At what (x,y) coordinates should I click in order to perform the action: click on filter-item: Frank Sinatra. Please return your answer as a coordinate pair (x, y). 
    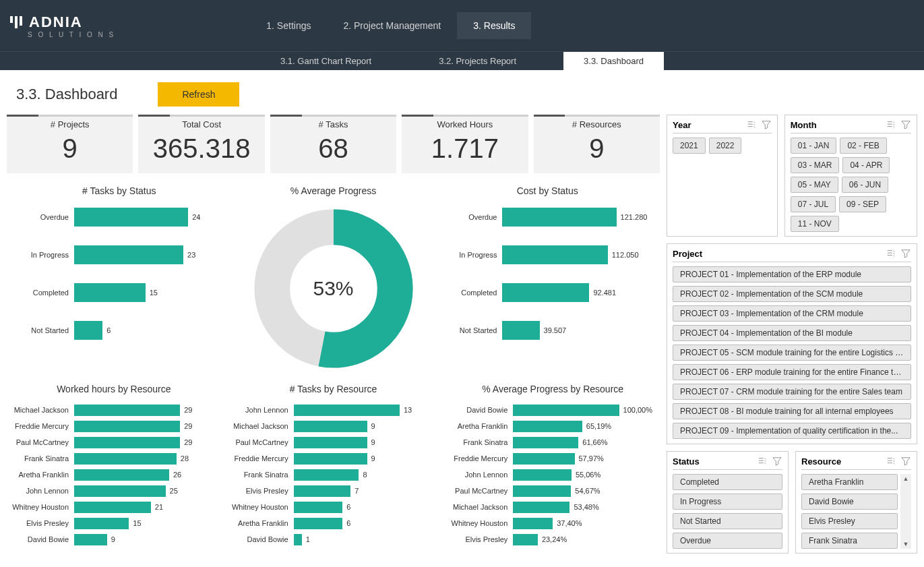
    Looking at the image, I should click on (849, 541).